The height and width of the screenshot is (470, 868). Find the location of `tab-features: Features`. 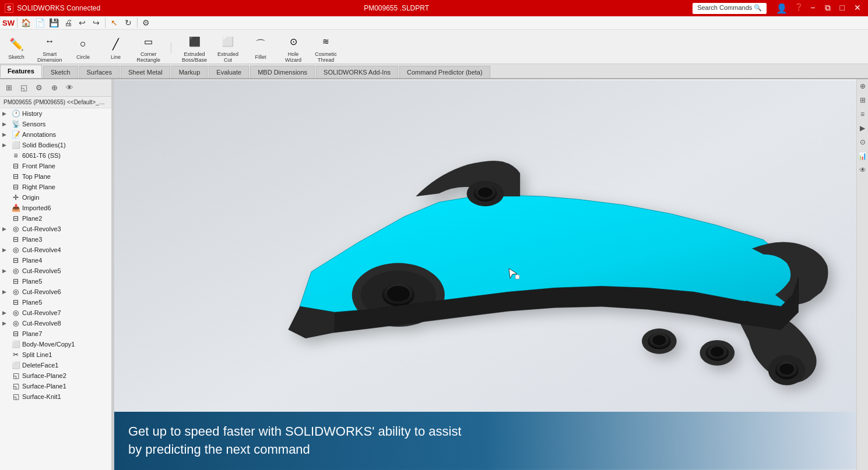

tab-features: Features is located at coordinates (21, 71).